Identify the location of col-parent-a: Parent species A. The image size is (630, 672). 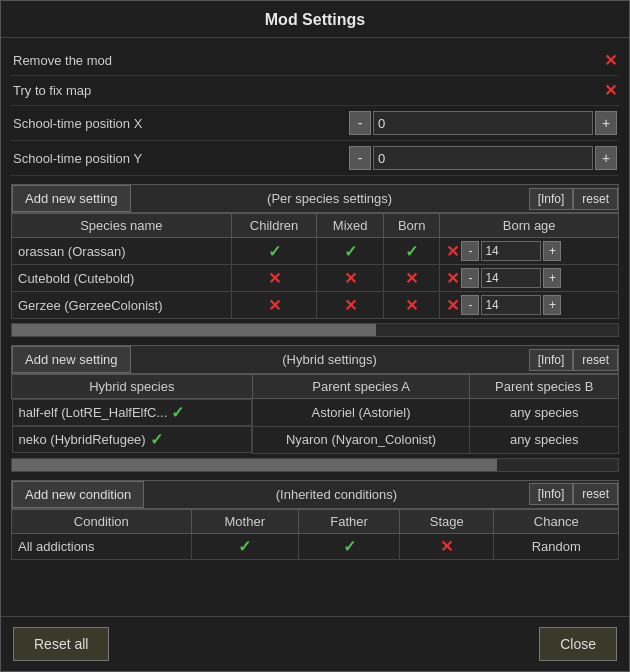
(361, 387).